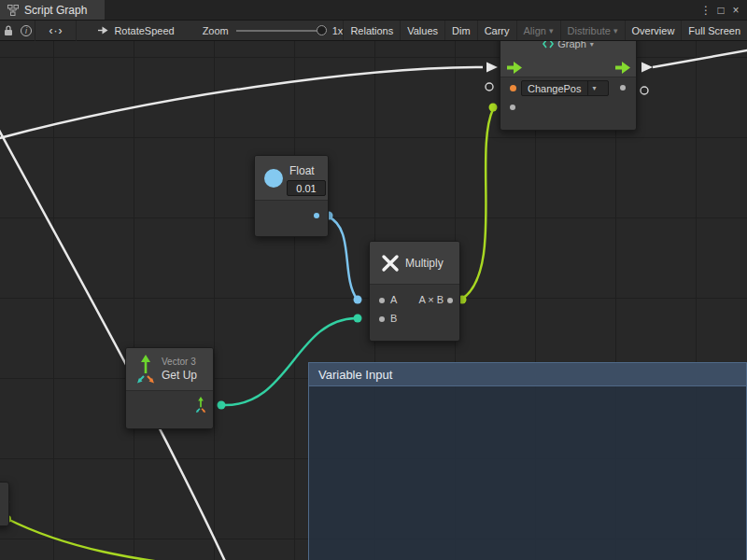  What do you see at coordinates (359, 319) in the screenshot?
I see `multiply-b-endpoint` at bounding box center [359, 319].